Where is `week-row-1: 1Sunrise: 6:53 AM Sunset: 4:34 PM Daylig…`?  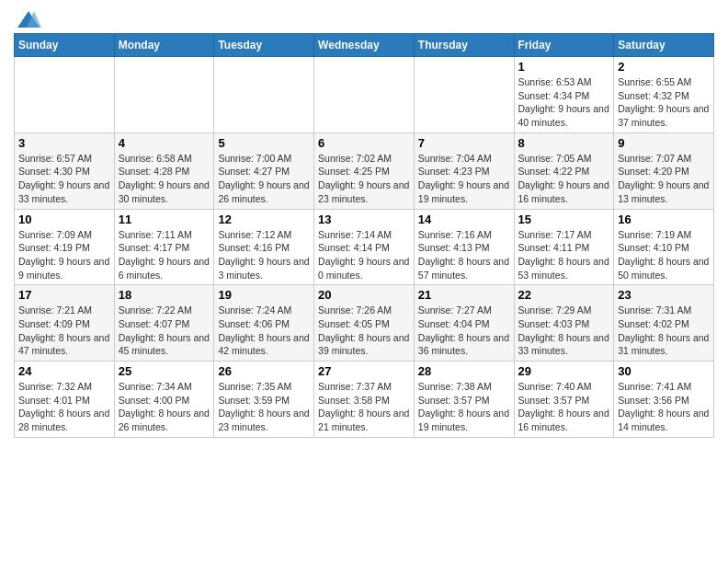
week-row-1: 1Sunrise: 6:53 AM Sunset: 4:34 PM Daylig… is located at coordinates (364, 96).